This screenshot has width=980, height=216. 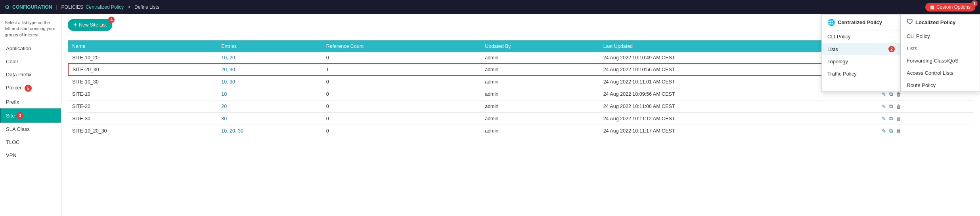 I want to click on entries-link: 20, 30, so click(x=228, y=70).